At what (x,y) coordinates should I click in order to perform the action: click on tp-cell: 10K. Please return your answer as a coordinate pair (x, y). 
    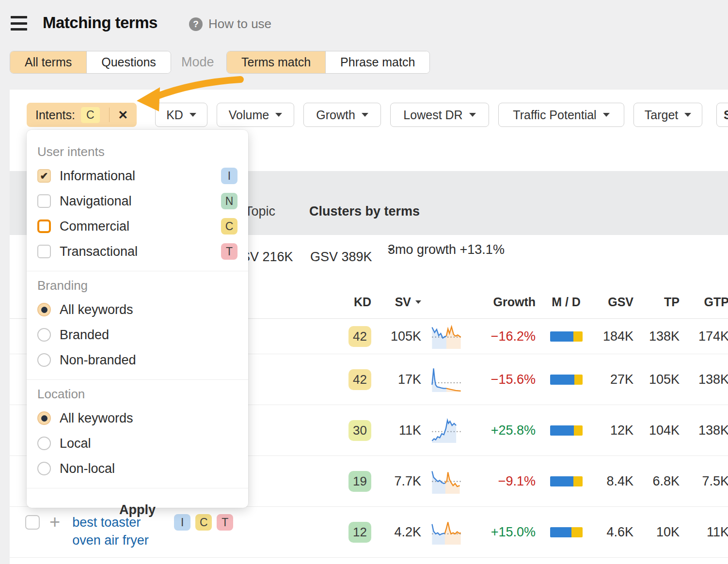
    Looking at the image, I should click on (664, 532).